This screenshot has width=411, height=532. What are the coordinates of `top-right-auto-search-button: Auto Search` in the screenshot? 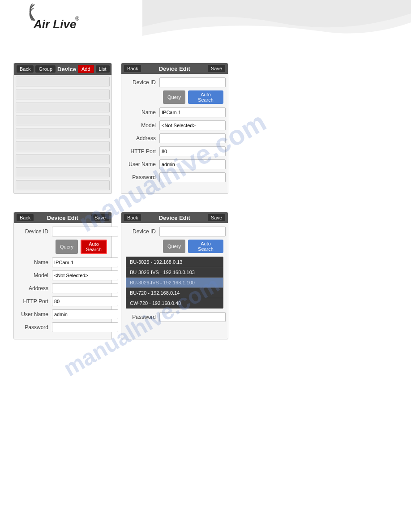 It's located at (206, 97).